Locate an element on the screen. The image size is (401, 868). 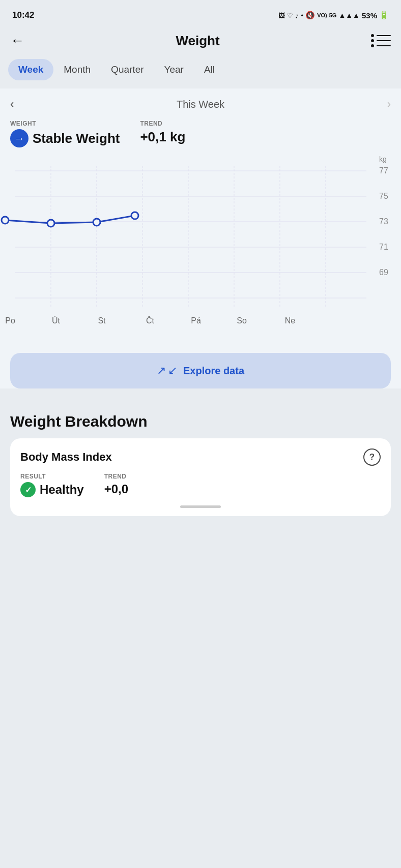
explore-data-button: ↗ ↙ Explore data is located at coordinates (200, 371).